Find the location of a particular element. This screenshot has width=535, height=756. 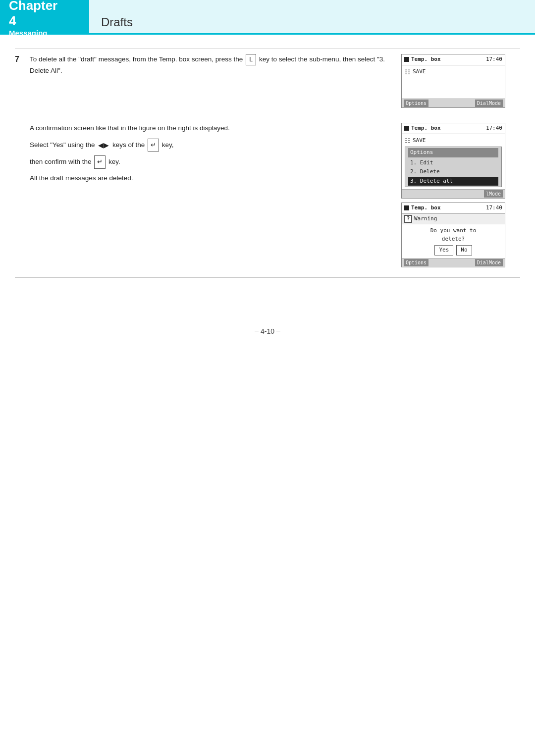

warning-text-2: delete? is located at coordinates (453, 240).